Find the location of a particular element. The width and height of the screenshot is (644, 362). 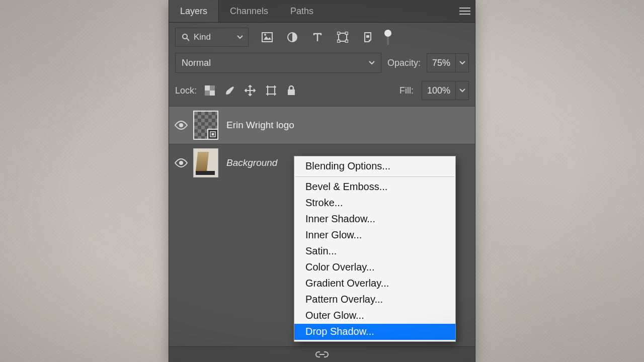

fill-field: 100% is located at coordinates (439, 90).